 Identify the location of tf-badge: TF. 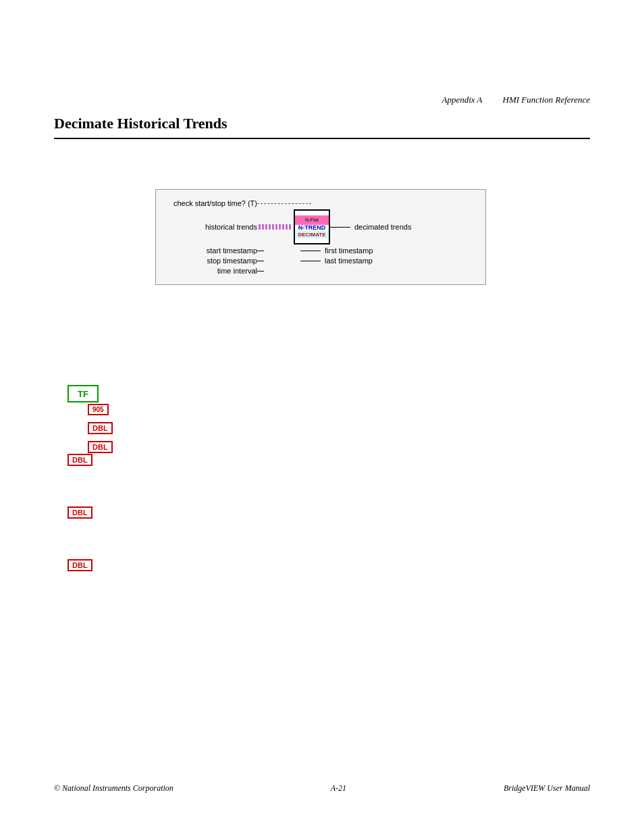
(83, 394).